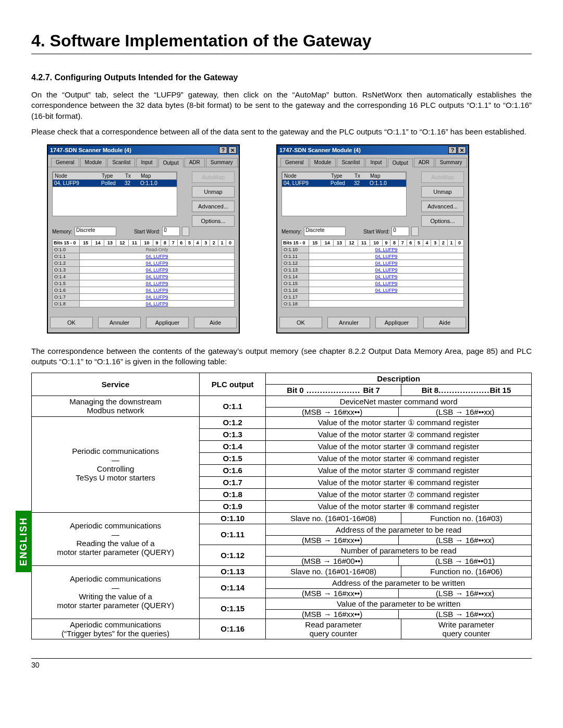  Describe the element at coordinates (296, 304) in the screenshot. I see `mem-addr: O:1.18` at that location.